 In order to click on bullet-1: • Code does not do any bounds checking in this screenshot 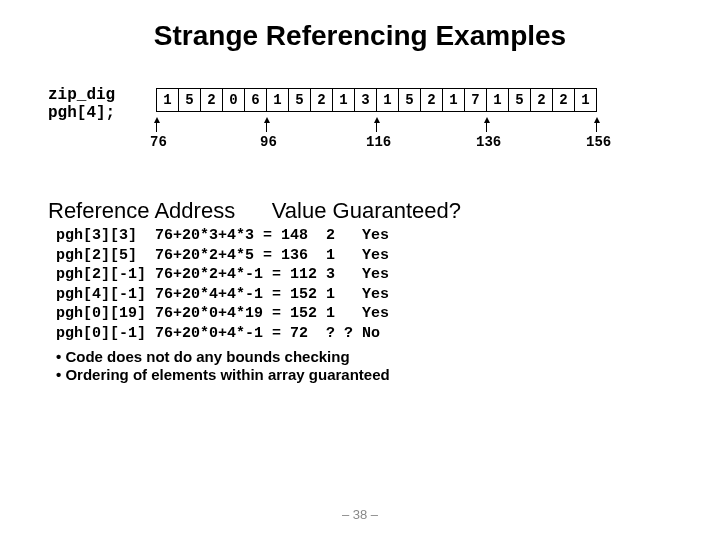, I will do `click(203, 356)`.